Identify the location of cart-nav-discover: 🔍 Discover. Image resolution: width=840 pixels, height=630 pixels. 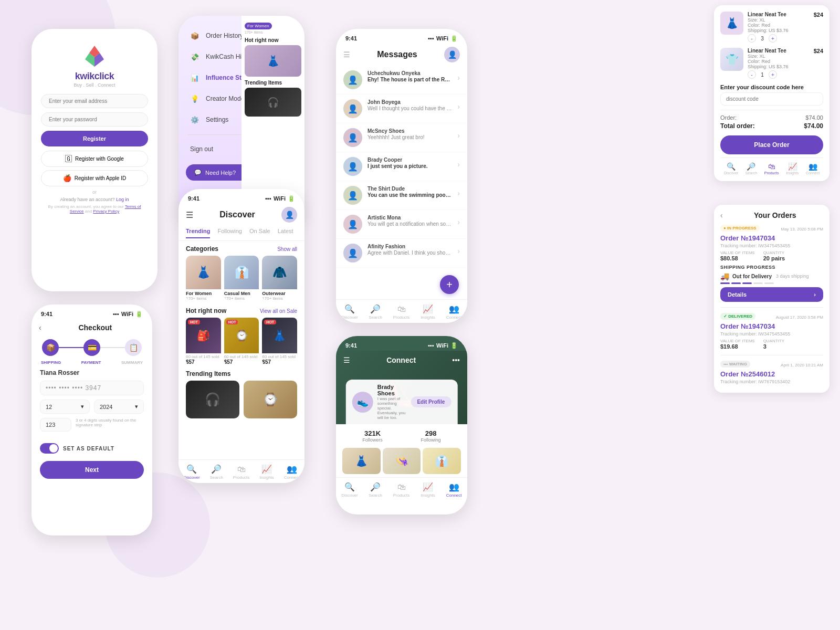
(731, 169).